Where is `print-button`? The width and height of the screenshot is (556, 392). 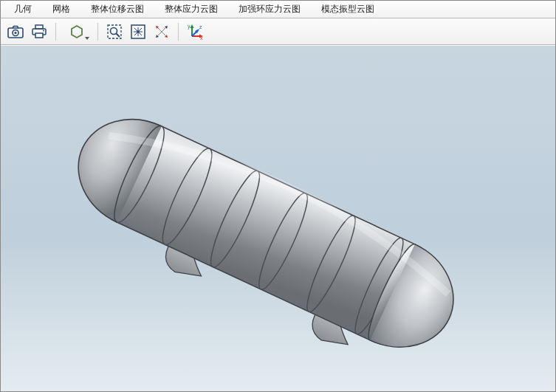 print-button is located at coordinates (39, 32).